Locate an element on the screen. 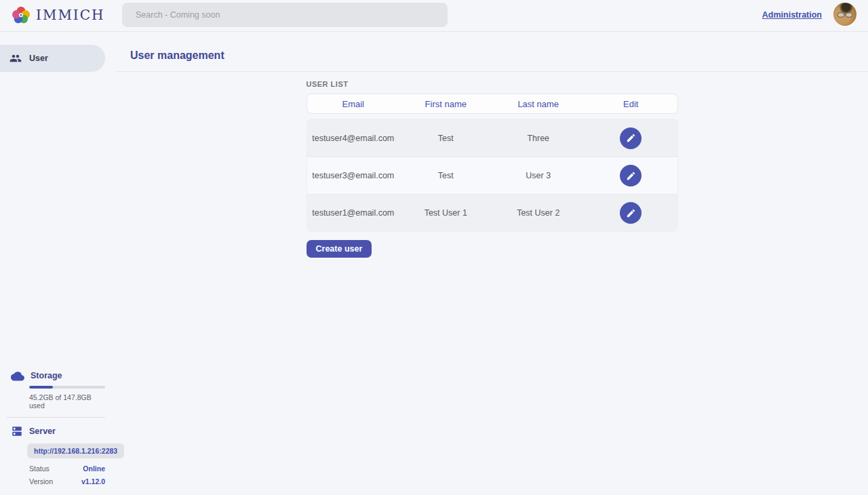 The image size is (868, 495). storage-progress-fill is located at coordinates (41, 387).